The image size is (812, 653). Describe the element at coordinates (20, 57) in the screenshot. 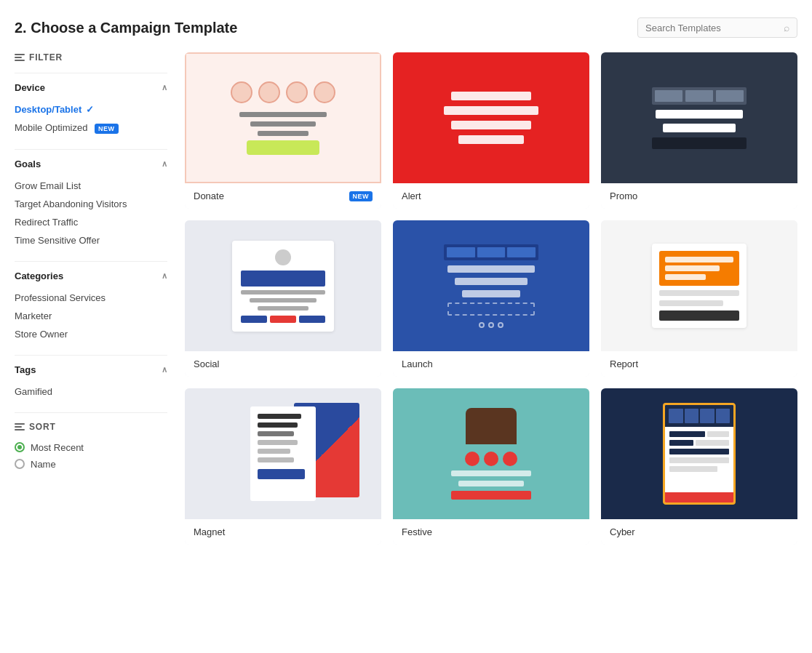

I see `filter-icon` at that location.